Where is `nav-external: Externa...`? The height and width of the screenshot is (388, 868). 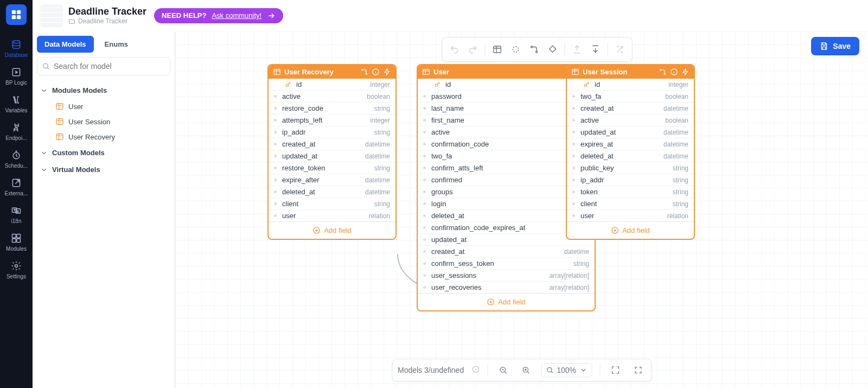 nav-external: Externa... is located at coordinates (16, 187).